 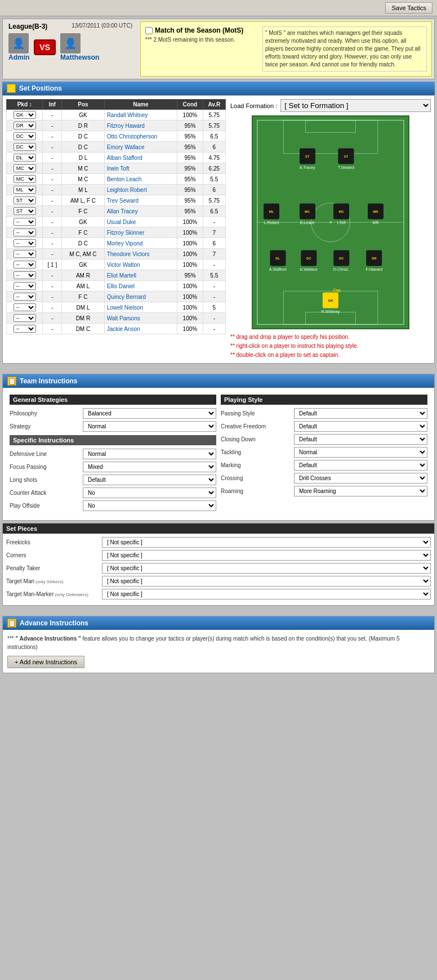 I want to click on play-offside-label: Play Offside, so click(x=46, y=505).